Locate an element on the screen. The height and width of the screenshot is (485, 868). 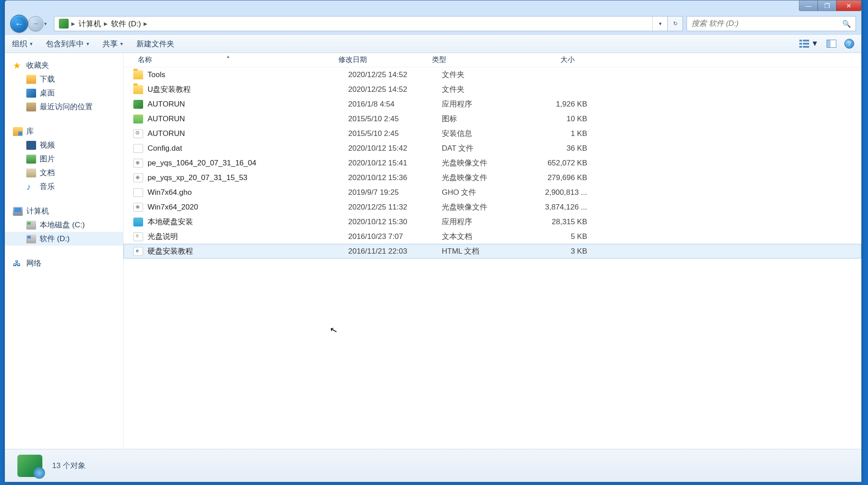
nav-computer: 计算机 is located at coordinates (64, 211).